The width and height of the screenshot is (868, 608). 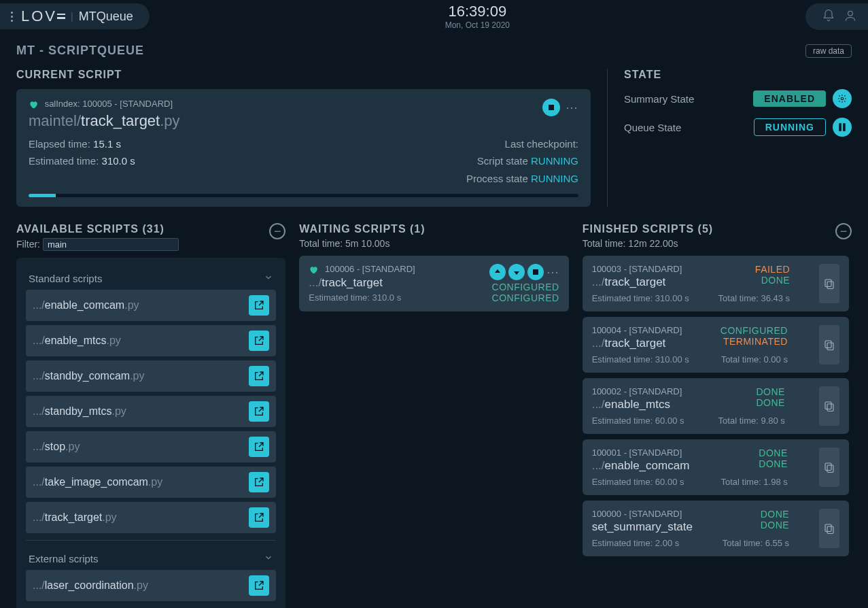 I want to click on finished-title: FINISHED SCRIPTS (5), so click(x=648, y=229).